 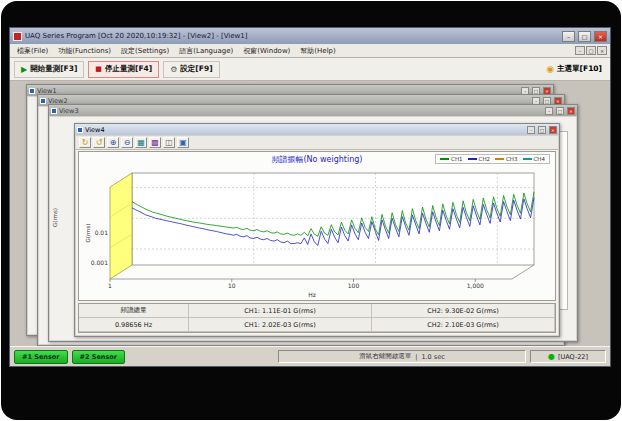 I want to click on grid-view-icon: ▦, so click(x=141, y=142).